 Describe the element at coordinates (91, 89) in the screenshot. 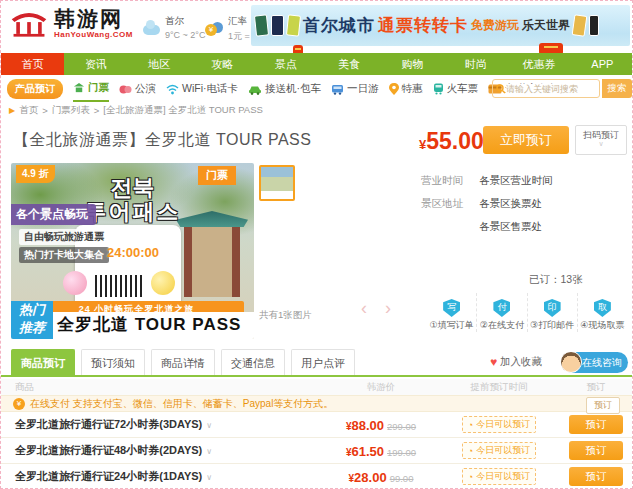

I see `subnav-item-tickets: 门票` at that location.